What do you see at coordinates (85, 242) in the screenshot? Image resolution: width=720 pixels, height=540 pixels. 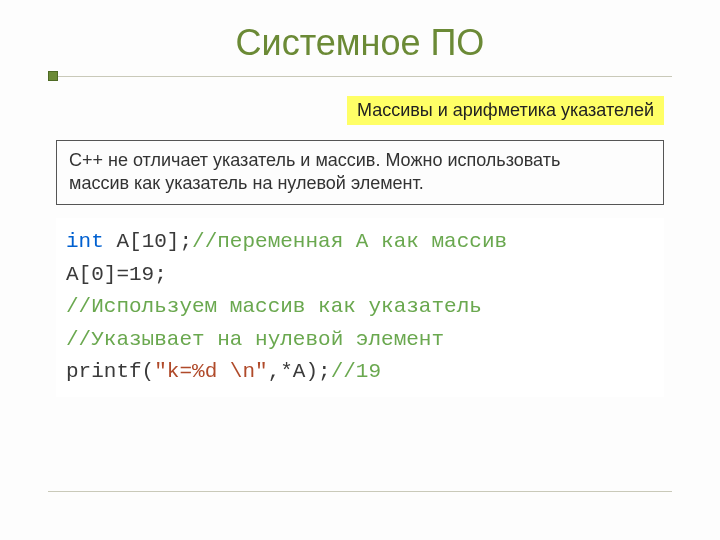 I see `code-keyword: int` at bounding box center [85, 242].